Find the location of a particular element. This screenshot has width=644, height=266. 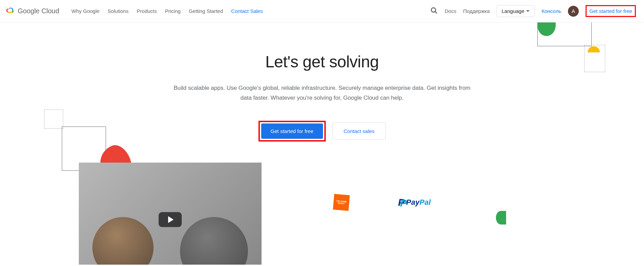

search-icon is located at coordinates (434, 11).